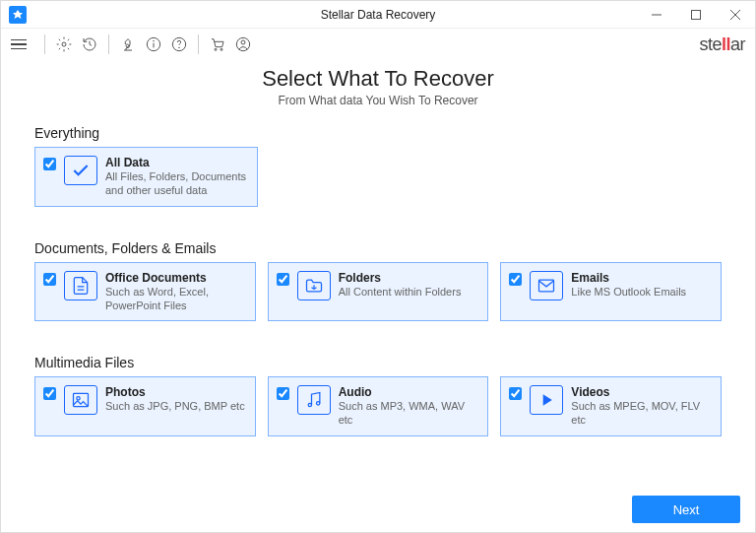  What do you see at coordinates (314, 286) in the screenshot?
I see `folder-icon` at bounding box center [314, 286].